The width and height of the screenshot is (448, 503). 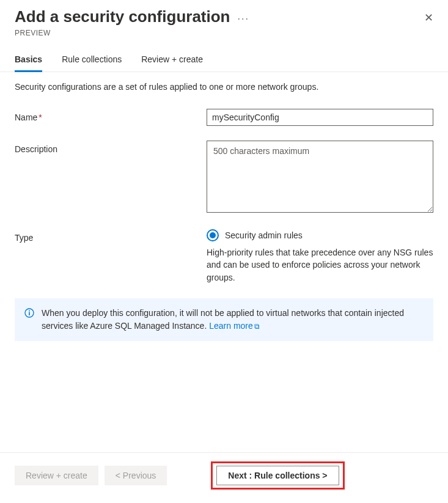 I want to click on radio-security-admin, so click(x=213, y=235).